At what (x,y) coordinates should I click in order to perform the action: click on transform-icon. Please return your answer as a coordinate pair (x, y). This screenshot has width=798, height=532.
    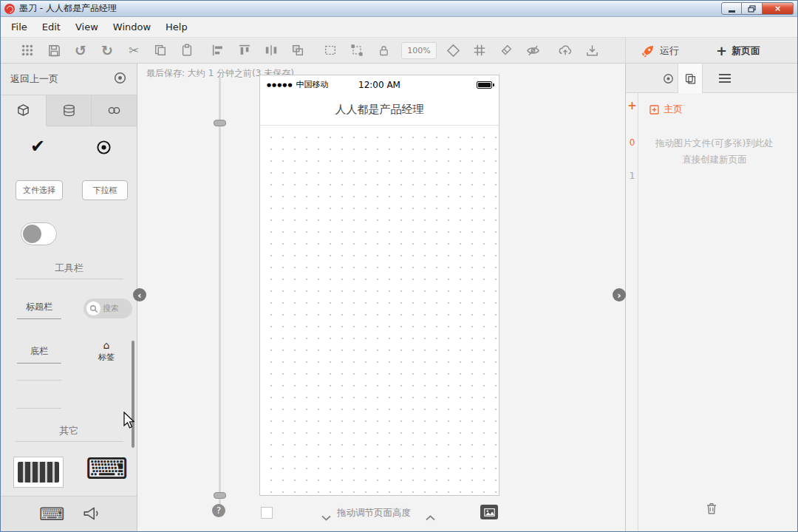
    Looking at the image, I should click on (357, 50).